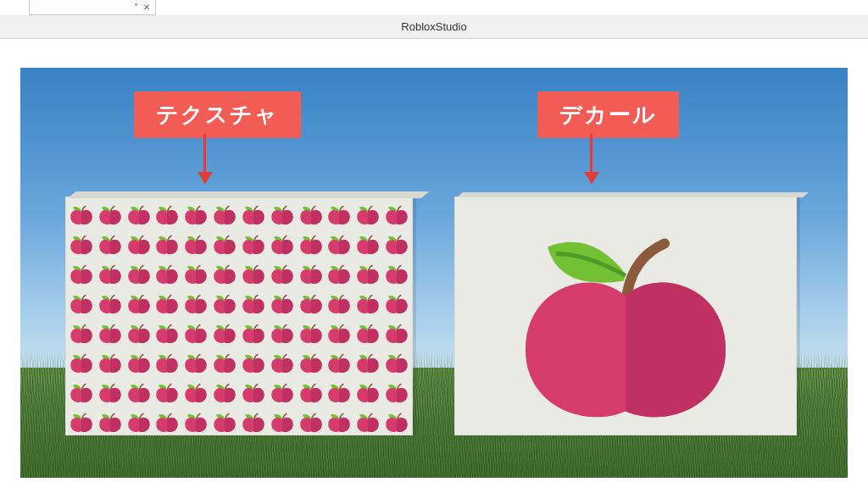 The width and height of the screenshot is (868, 482). Describe the element at coordinates (92, 8) in the screenshot. I see `tab-stub: ˅ ✕` at that location.